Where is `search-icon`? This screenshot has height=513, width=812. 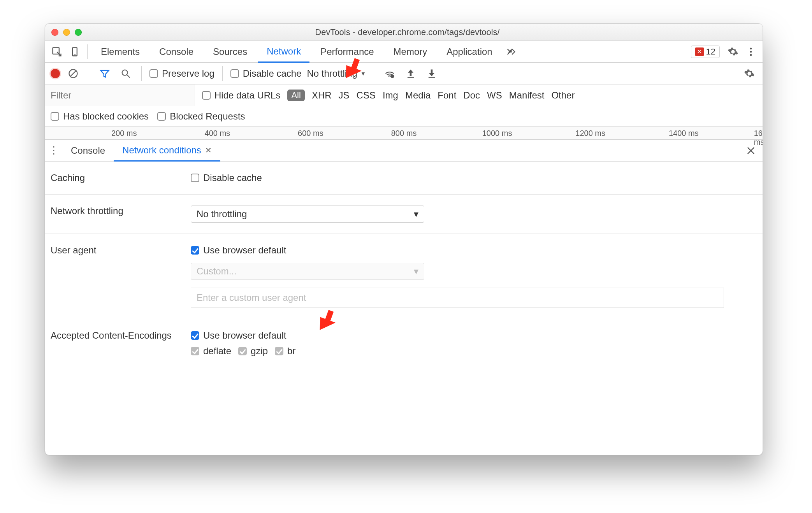 search-icon is located at coordinates (126, 74).